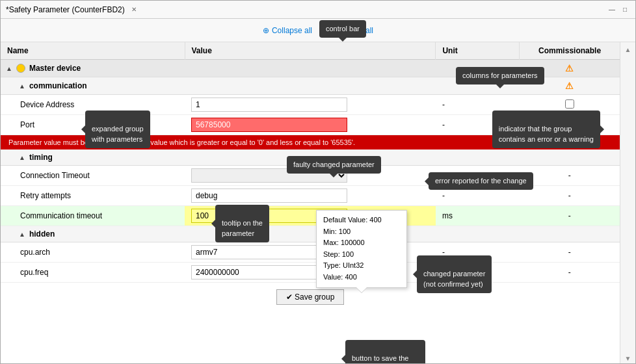 Image resolution: width=636 pixels, height=364 pixels. What do you see at coordinates (570, 125) in the screenshot?
I see `port-comm` at bounding box center [570, 125].